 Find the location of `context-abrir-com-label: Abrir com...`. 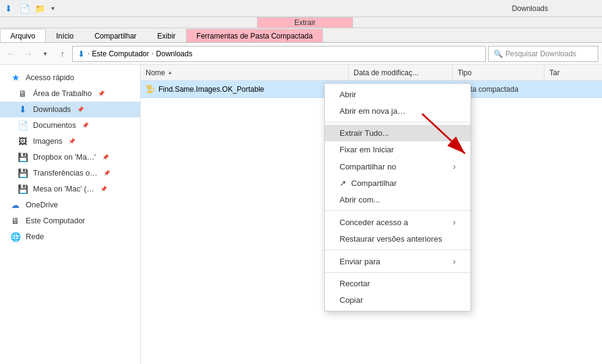

context-abrir-com-label: Abrir com... is located at coordinates (360, 199).